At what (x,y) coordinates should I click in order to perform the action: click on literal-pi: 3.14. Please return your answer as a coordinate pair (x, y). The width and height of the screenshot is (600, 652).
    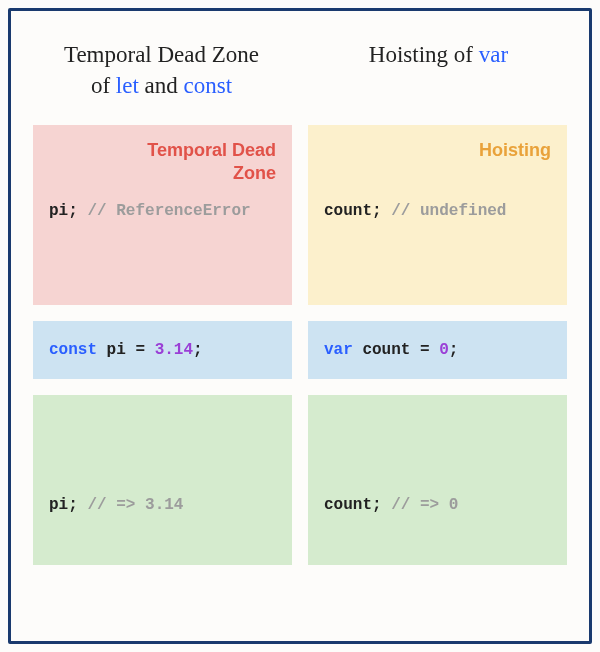
    Looking at the image, I should click on (174, 350).